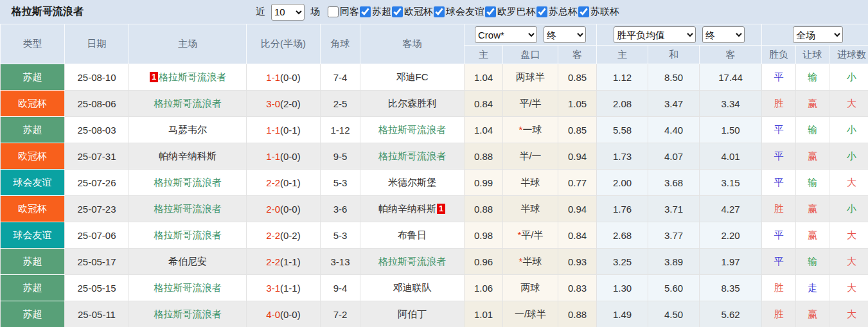  What do you see at coordinates (849, 288) in the screenshot?
I see `goals-cell: 大` at bounding box center [849, 288].